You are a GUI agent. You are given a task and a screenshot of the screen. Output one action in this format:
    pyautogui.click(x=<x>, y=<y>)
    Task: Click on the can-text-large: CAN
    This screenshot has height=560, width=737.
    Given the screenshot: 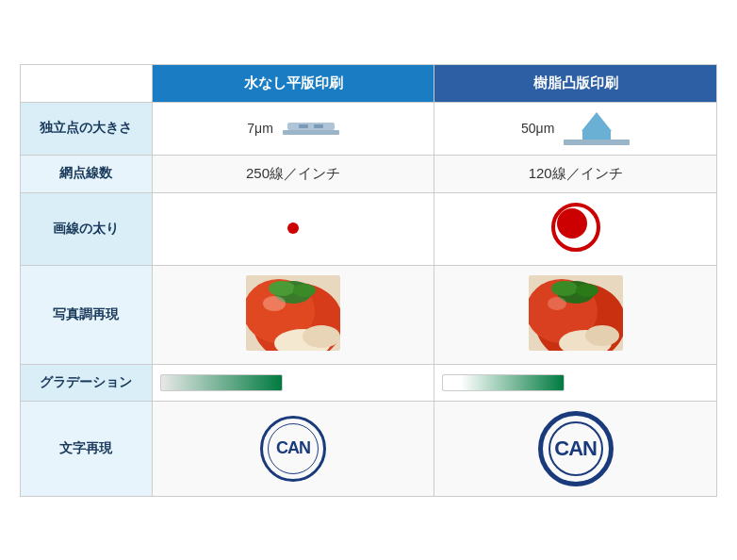 What is the action you would take?
    pyautogui.click(x=575, y=449)
    